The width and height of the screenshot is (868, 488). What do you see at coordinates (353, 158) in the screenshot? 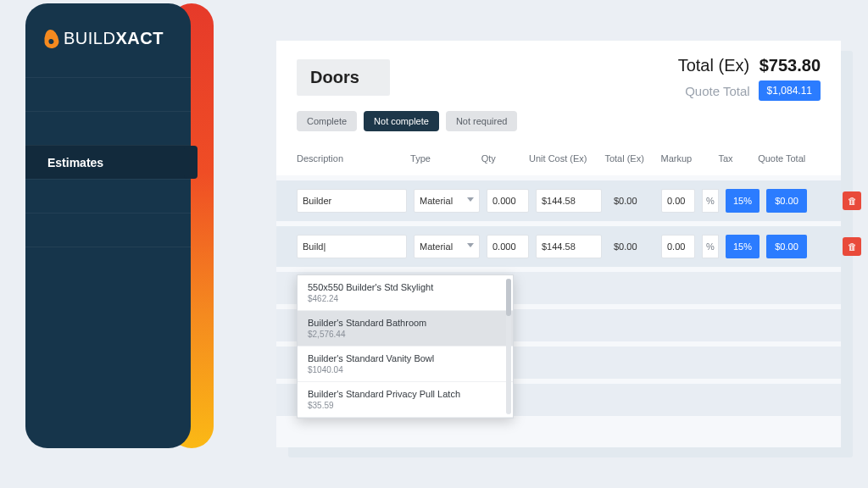
I see `col-description: Description` at bounding box center [353, 158].